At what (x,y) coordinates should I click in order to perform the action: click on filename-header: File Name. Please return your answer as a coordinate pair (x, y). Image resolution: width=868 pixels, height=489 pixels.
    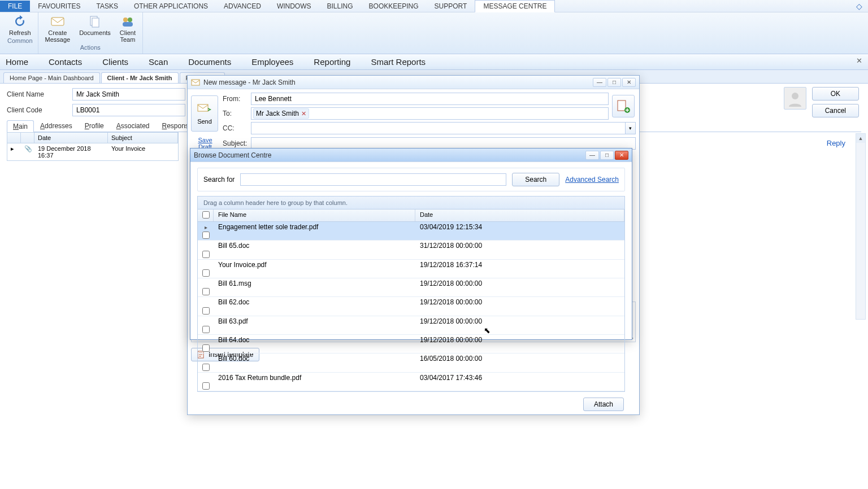
    Looking at the image, I should click on (314, 216).